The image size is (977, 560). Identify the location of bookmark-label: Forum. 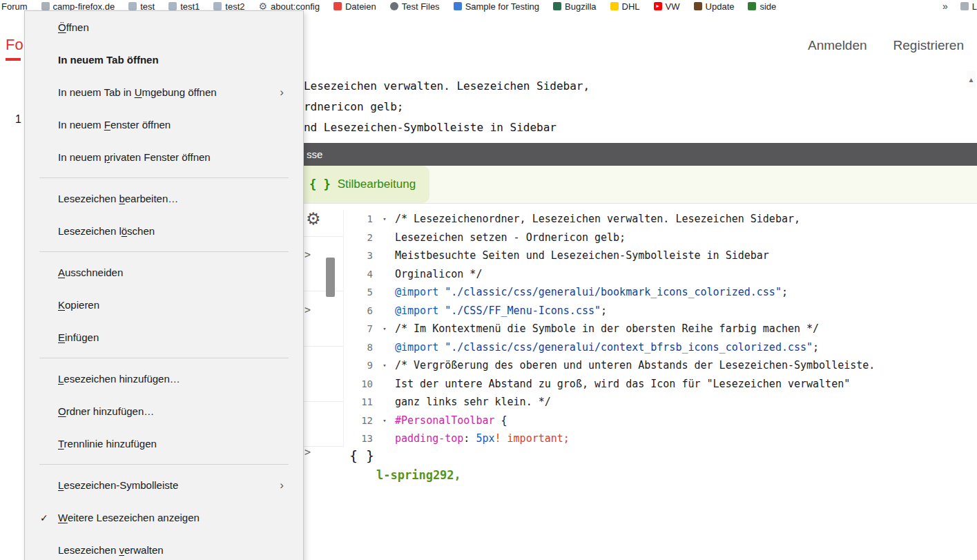
(14, 7).